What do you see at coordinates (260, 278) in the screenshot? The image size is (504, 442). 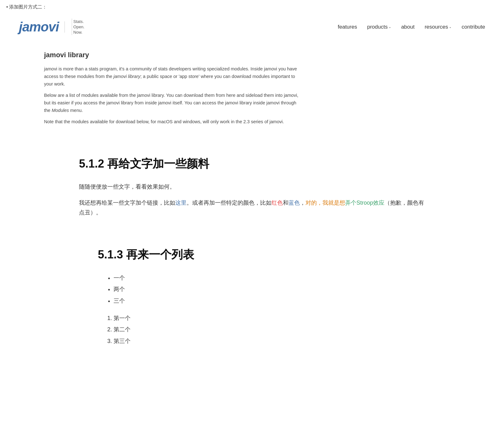 I see `bullet-item-1: 一个` at bounding box center [260, 278].